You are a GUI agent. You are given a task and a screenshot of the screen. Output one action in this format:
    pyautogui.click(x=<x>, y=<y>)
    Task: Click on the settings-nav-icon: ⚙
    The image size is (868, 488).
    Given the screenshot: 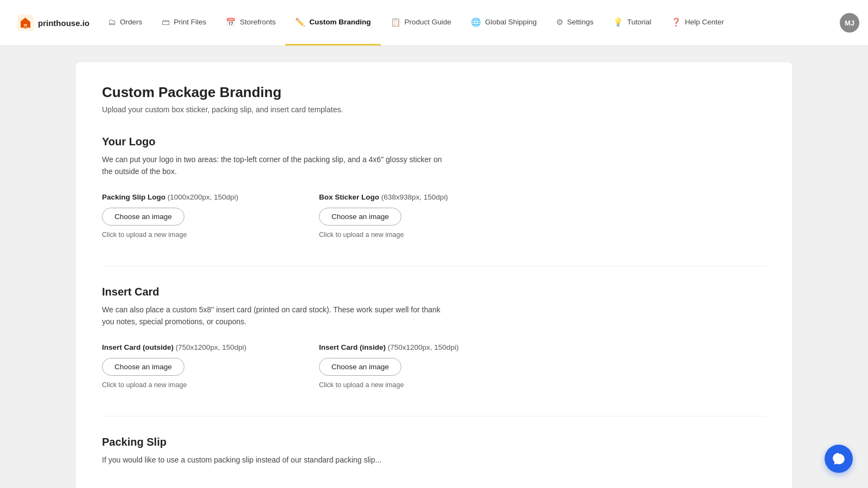 What is the action you would take?
    pyautogui.click(x=560, y=22)
    